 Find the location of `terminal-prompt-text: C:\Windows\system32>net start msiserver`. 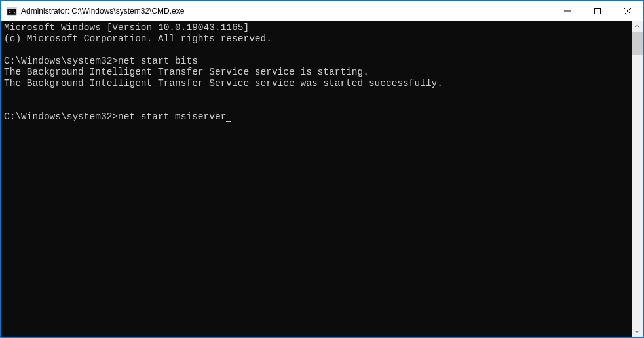

terminal-prompt-text: C:\Windows\system32>net start msiserver is located at coordinates (115, 117).